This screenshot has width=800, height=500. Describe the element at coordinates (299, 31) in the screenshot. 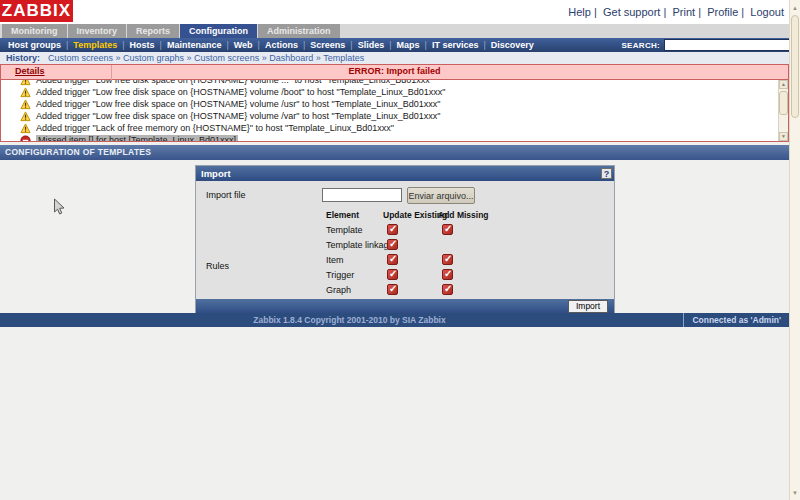

I see `tab-administration: Administration` at that location.